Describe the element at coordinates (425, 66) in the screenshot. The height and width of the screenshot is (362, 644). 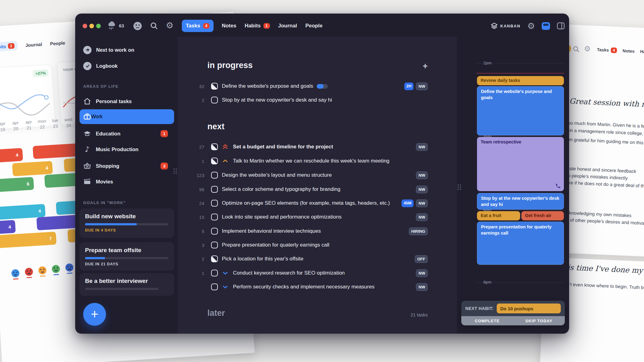
I see `add-section-task-button: +` at that location.